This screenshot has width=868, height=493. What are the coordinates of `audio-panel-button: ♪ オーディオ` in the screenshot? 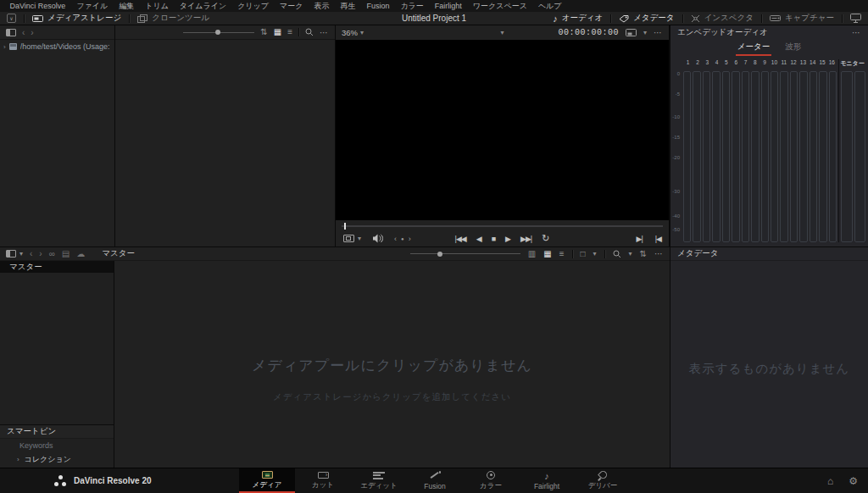 It's located at (578, 19).